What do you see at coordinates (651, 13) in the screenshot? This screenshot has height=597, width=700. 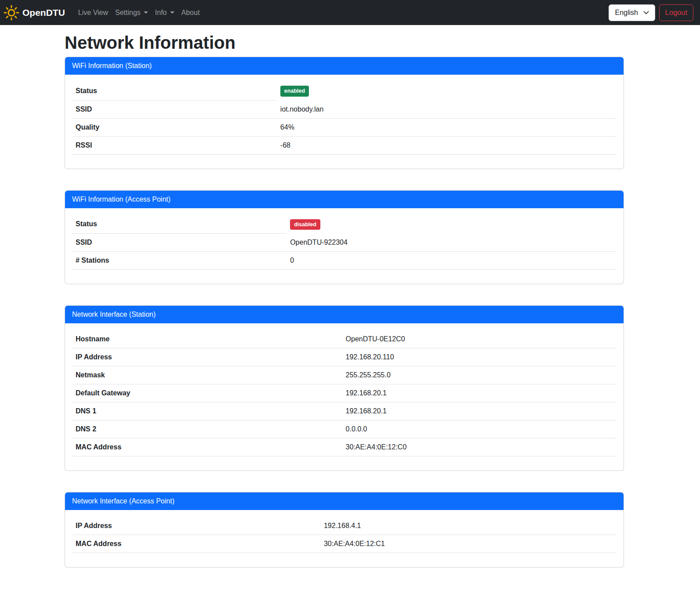 I see `navbar-right: English Logout` at bounding box center [651, 13].